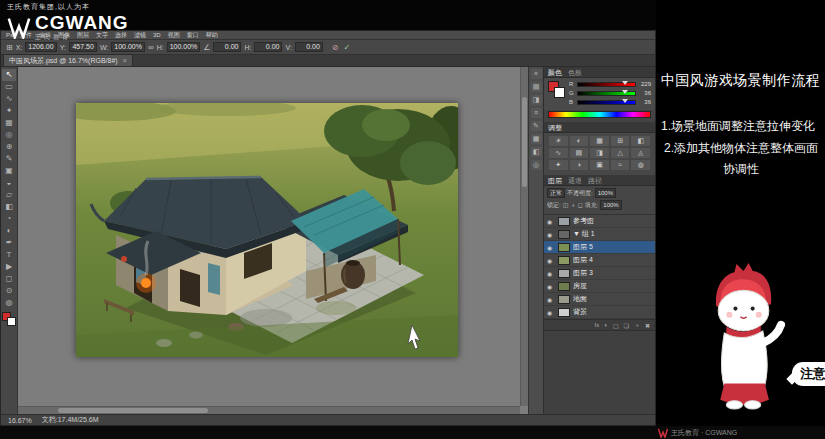 Image resolution: width=825 pixels, height=439 pixels. I want to click on layers-footer-icon: fx, so click(598, 325).